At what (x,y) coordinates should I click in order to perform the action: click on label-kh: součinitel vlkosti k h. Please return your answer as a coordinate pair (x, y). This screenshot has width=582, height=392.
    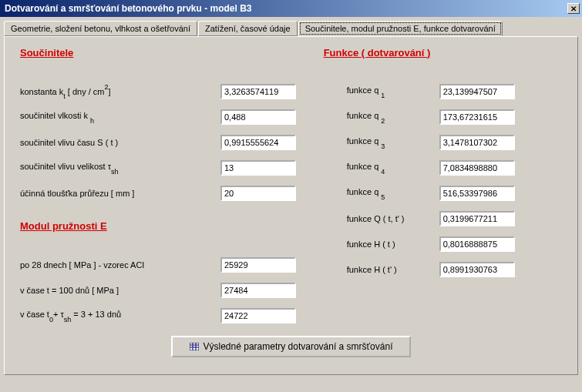
    Looking at the image, I should click on (120, 117).